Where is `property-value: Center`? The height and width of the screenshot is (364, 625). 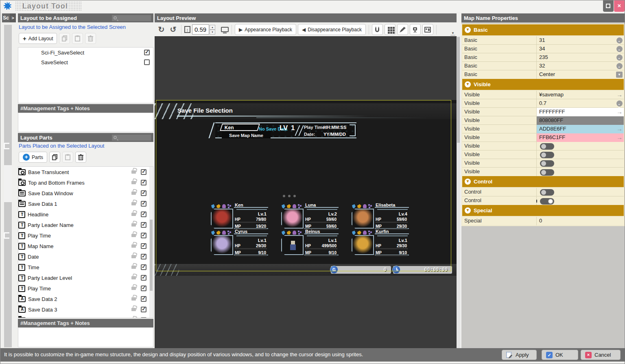
property-value: Center is located at coordinates (580, 75).